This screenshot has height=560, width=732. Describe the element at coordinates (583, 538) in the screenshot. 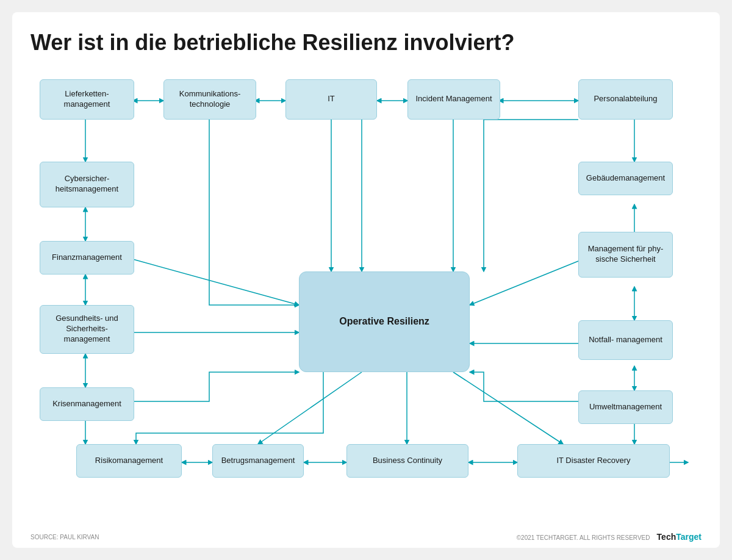

I see `footer-copyright: ©2021 TECHTARGET. ALL RIGHTS RESERVED` at that location.